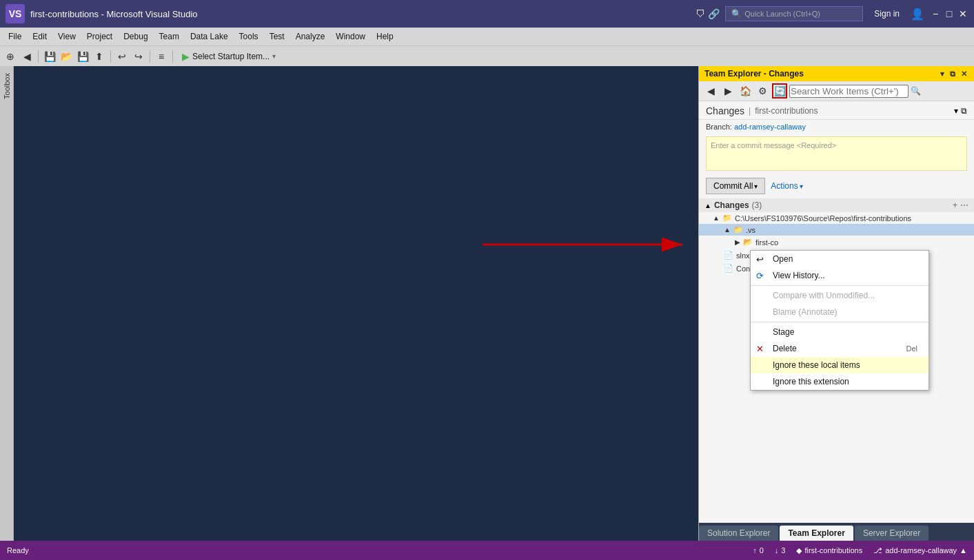 The height and width of the screenshot is (560, 974). Describe the element at coordinates (83, 56) in the screenshot. I see `toolbar-save-btn: 💾` at that location.